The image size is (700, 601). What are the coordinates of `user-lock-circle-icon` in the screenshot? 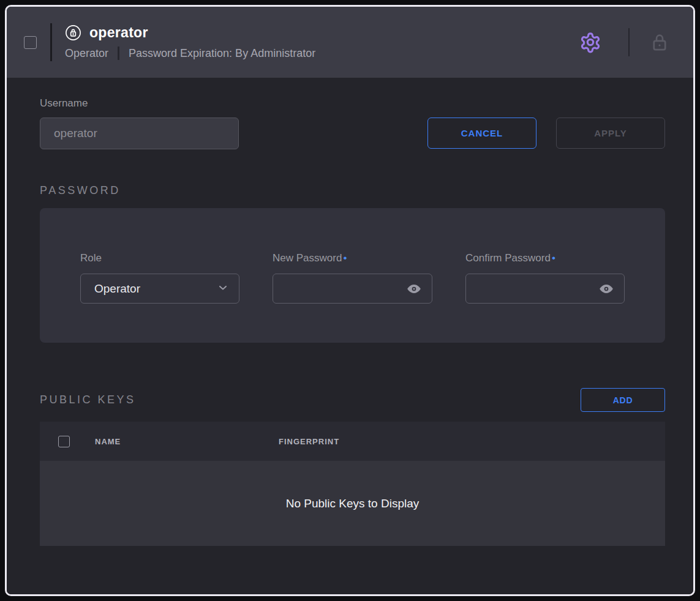 It's located at (73, 33).